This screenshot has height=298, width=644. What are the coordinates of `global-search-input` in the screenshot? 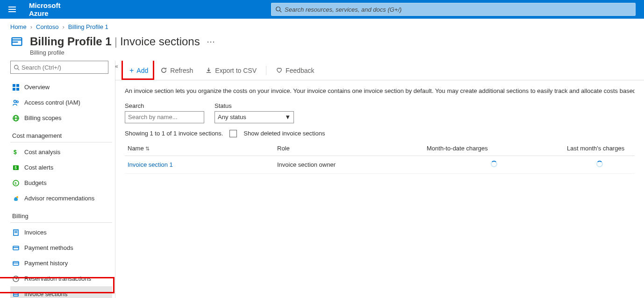 It's located at (458, 9).